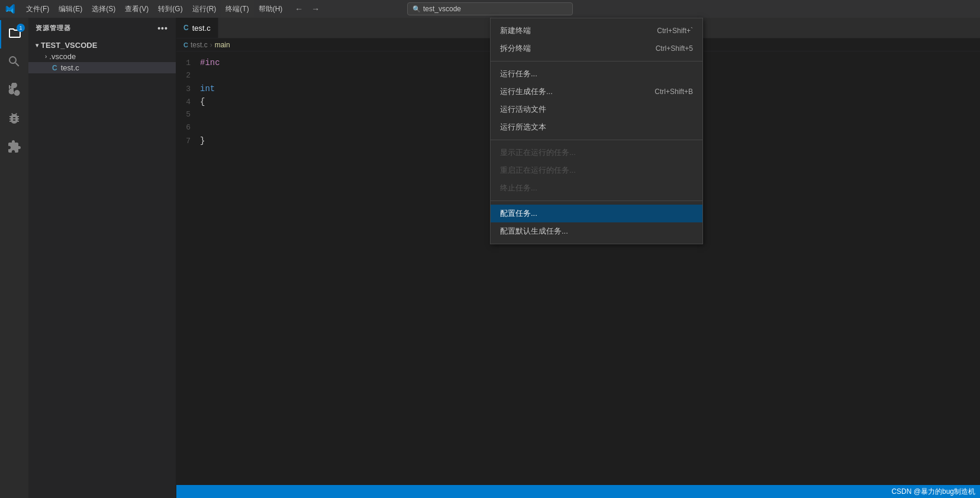 This screenshot has width=980, height=498. I want to click on sidebar-header: 资源管理器 •••, so click(102, 28).